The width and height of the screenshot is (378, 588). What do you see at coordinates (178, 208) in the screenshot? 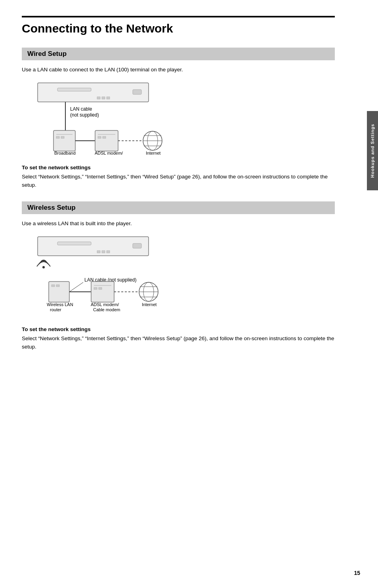
I see `wireless-setup-header: Wireless Setup` at bounding box center [178, 208].